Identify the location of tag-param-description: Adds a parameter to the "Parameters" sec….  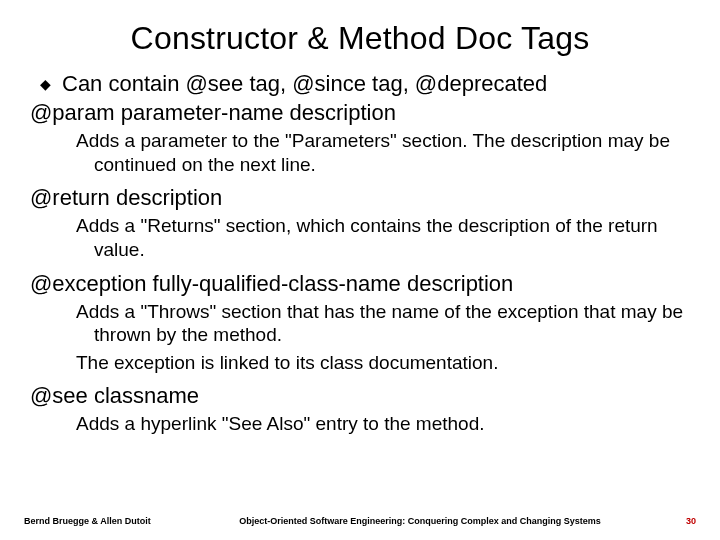
(384, 152).